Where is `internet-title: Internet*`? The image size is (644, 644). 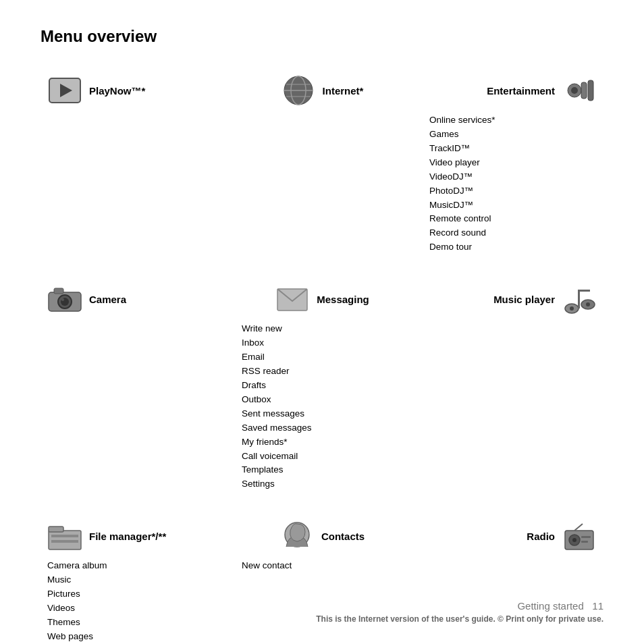
internet-title: Internet* is located at coordinates (343, 90).